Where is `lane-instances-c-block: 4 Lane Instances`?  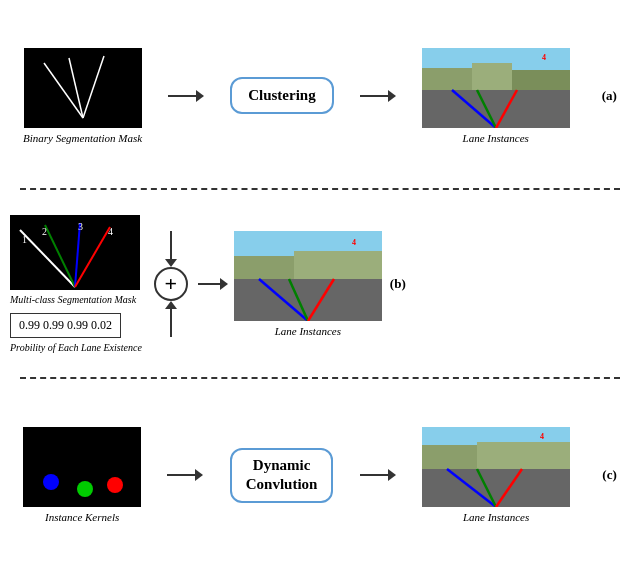 lane-instances-c-block: 4 Lane Instances is located at coordinates (496, 475).